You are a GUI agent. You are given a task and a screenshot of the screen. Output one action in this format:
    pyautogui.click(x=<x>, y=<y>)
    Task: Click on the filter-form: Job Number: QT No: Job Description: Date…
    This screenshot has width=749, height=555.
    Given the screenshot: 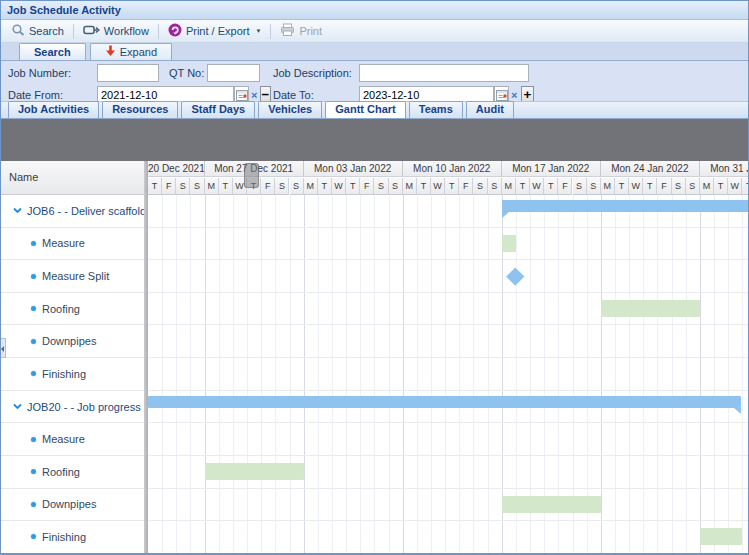 What is the action you would take?
    pyautogui.click(x=374, y=81)
    